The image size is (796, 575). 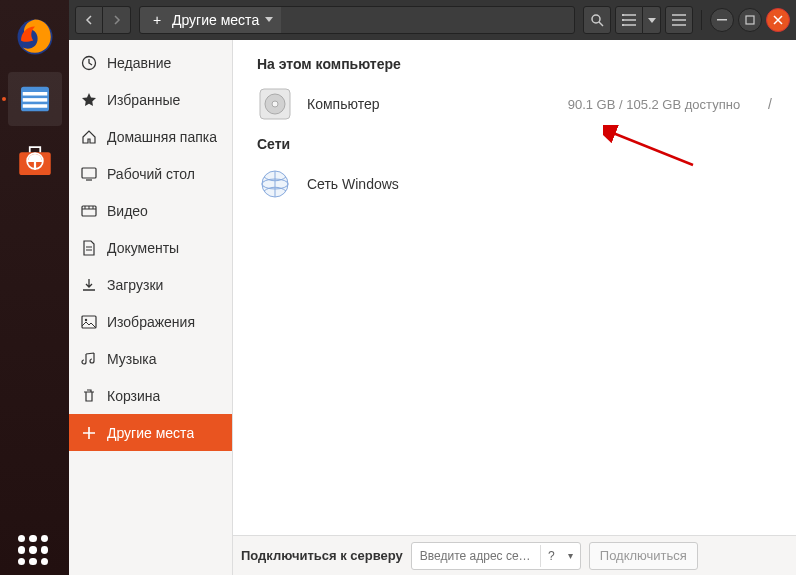 What do you see at coordinates (343, 104) in the screenshot?
I see `place-label: Компьютер` at bounding box center [343, 104].